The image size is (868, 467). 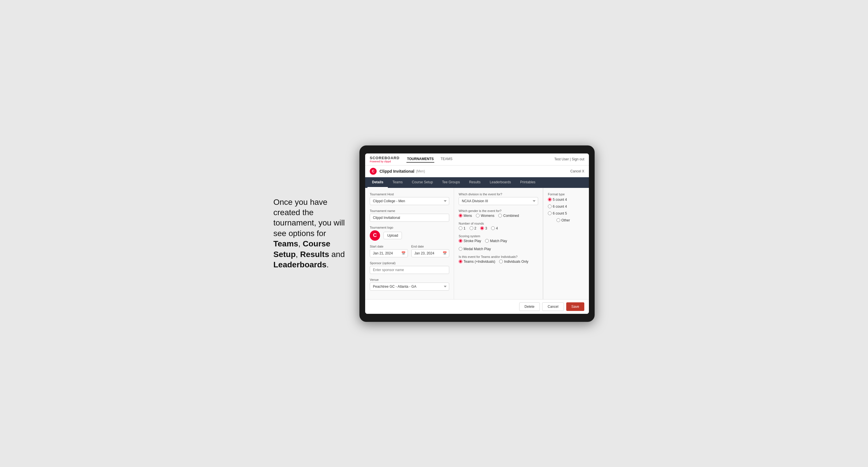 I want to click on individuals-only-radio, so click(x=501, y=261).